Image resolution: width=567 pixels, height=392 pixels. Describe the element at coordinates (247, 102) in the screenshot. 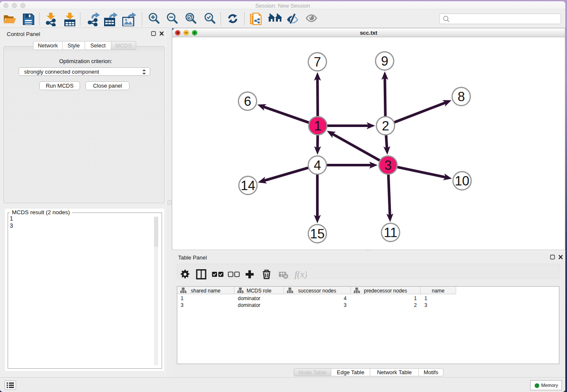

I see `svg-text: 6` at that location.